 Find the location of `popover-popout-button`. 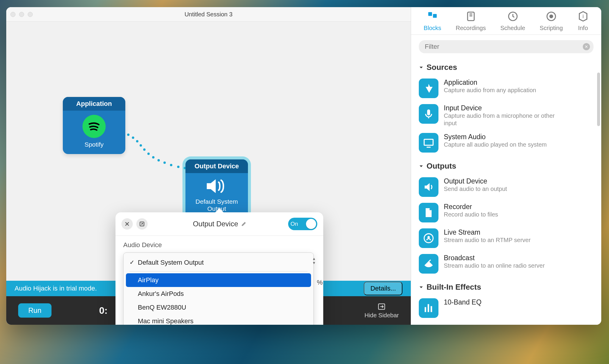

popover-popout-button is located at coordinates (142, 224).